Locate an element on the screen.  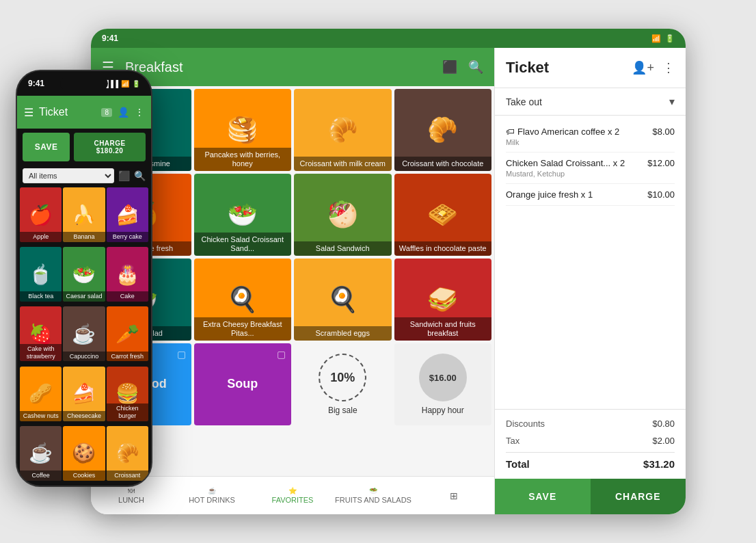
tablet-status-icons: 📶 🔋 is located at coordinates (663, 38).